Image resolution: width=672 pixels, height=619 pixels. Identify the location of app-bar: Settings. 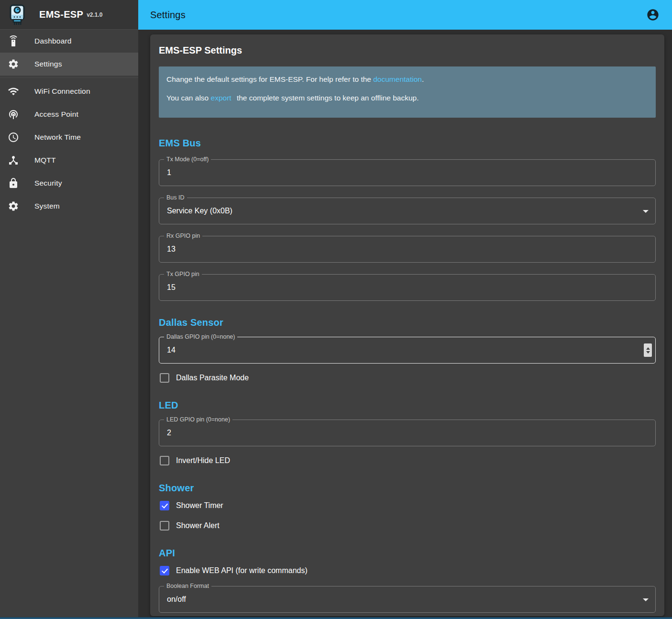
(405, 15).